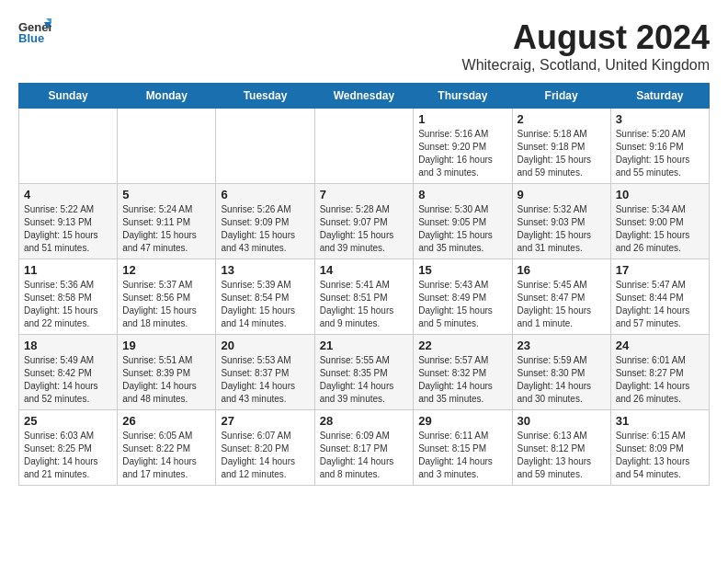 Image resolution: width=728 pixels, height=563 pixels. I want to click on day-number: 6, so click(265, 195).